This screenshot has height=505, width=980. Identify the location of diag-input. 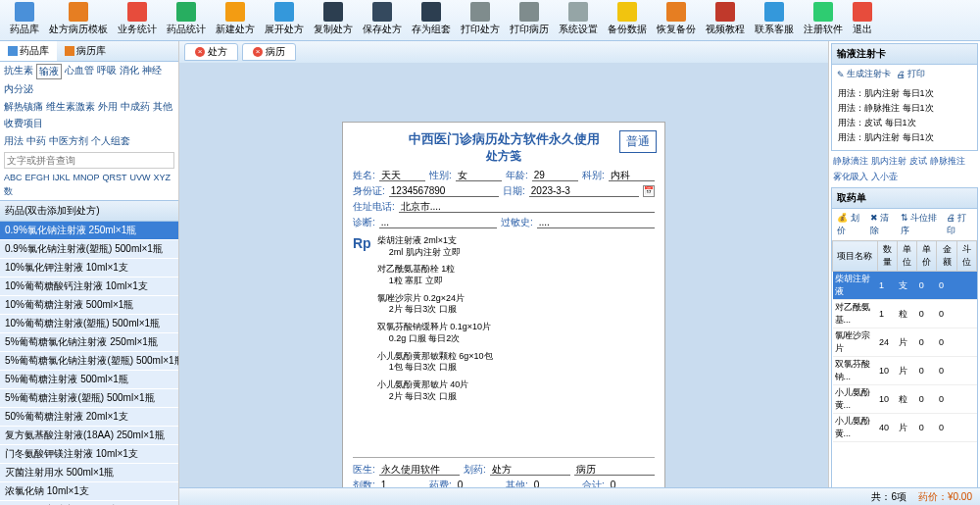
(438, 223).